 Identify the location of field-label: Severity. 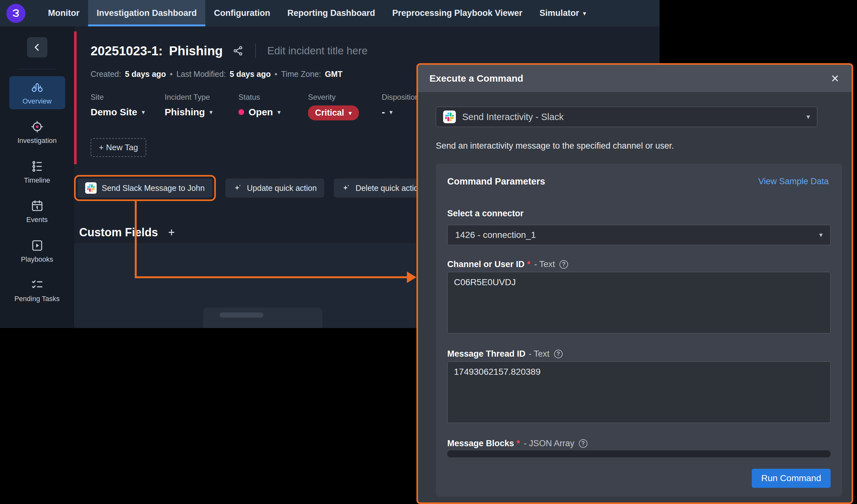
(345, 97).